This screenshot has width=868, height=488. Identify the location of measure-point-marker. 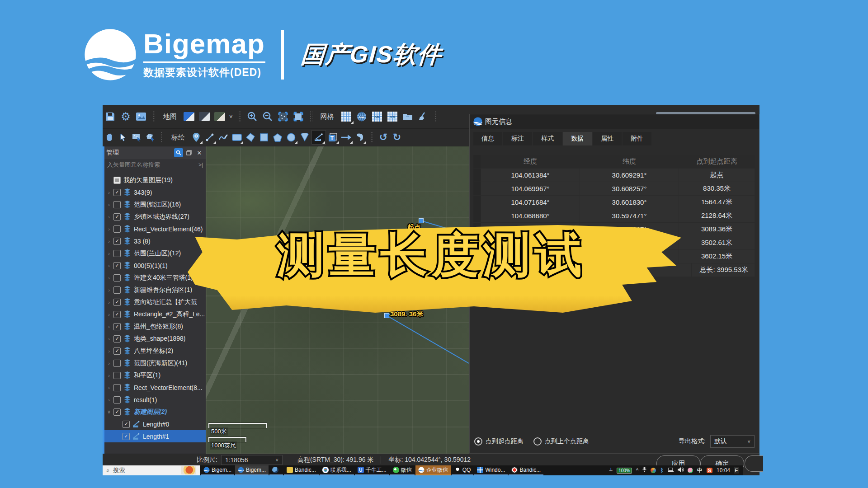
(387, 315).